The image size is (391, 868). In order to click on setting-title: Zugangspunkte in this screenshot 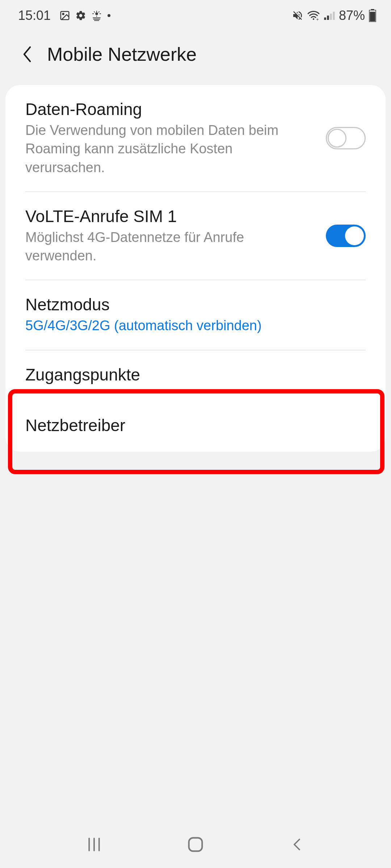, I will do `click(196, 375)`.